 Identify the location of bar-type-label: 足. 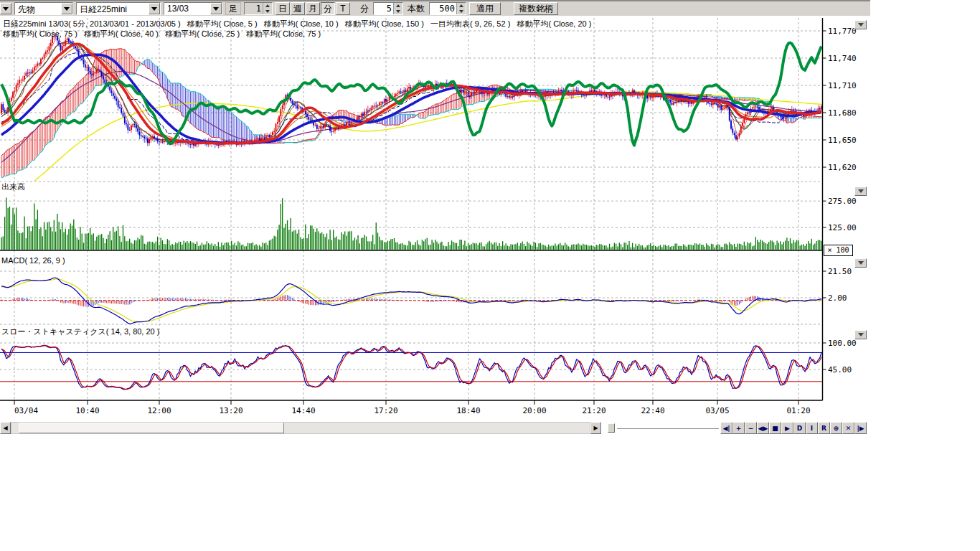
(233, 9).